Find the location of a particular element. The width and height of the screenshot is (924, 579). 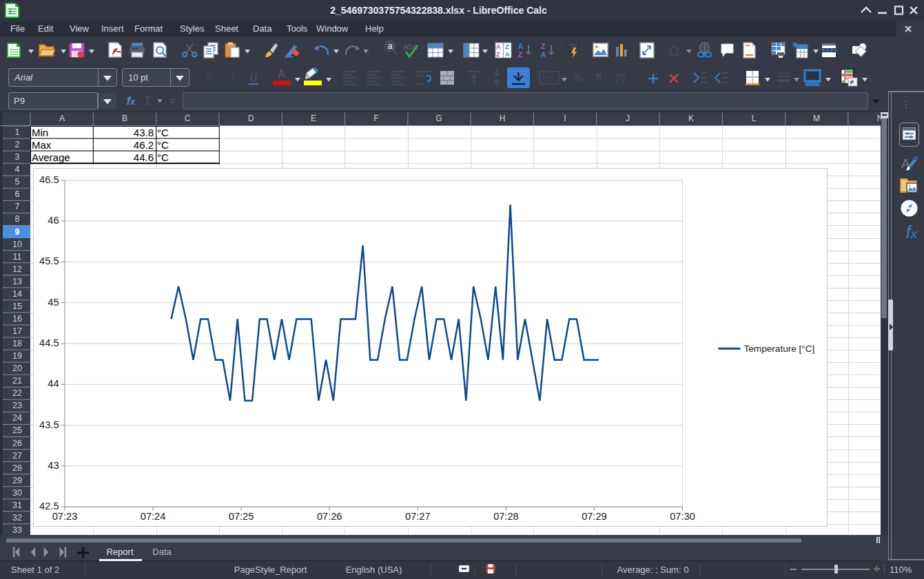

svg-text: 43 is located at coordinates (53, 465).